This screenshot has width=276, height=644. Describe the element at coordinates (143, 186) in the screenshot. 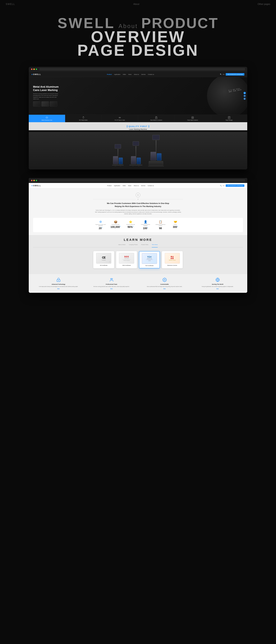

I see `nav2-service: Service` at that location.